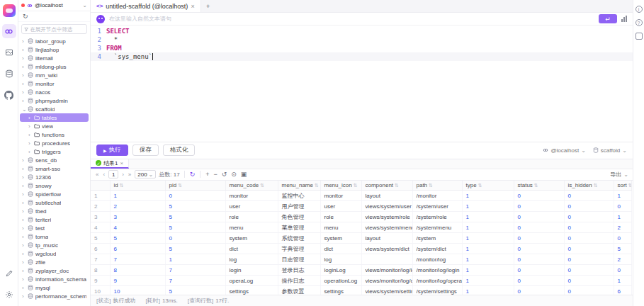 Image resolution: width=644 pixels, height=306 pixels. What do you see at coordinates (639, 36) in the screenshot?
I see `panel-layout-icon` at bounding box center [639, 36].